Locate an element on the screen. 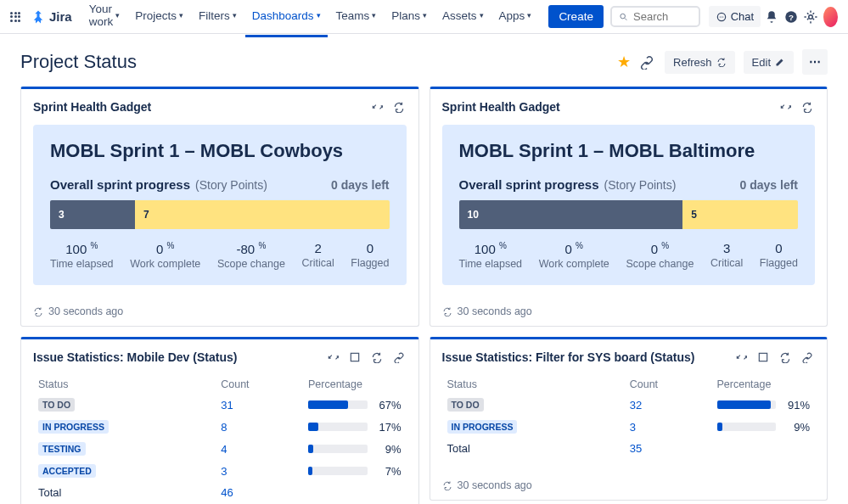 This screenshot has height=504, width=848. col-count: Count is located at coordinates (260, 384).